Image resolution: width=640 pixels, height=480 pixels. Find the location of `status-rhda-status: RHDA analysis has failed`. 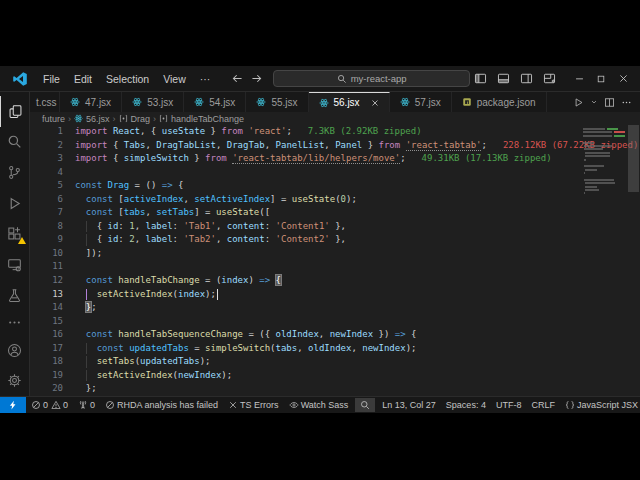

status-rhda-status: RHDA analysis has failed is located at coordinates (162, 405).